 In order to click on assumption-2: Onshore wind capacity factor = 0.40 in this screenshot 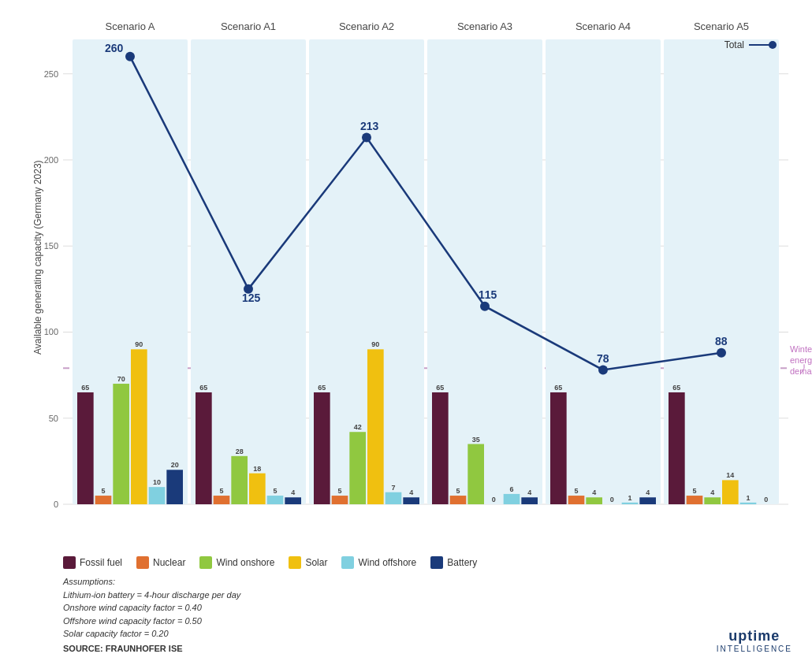, I will do `click(430, 608)`.